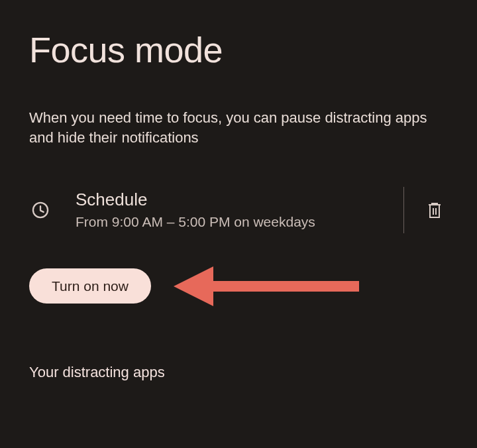 This screenshot has width=477, height=448. I want to click on page-title: Focus mode, so click(238, 50).